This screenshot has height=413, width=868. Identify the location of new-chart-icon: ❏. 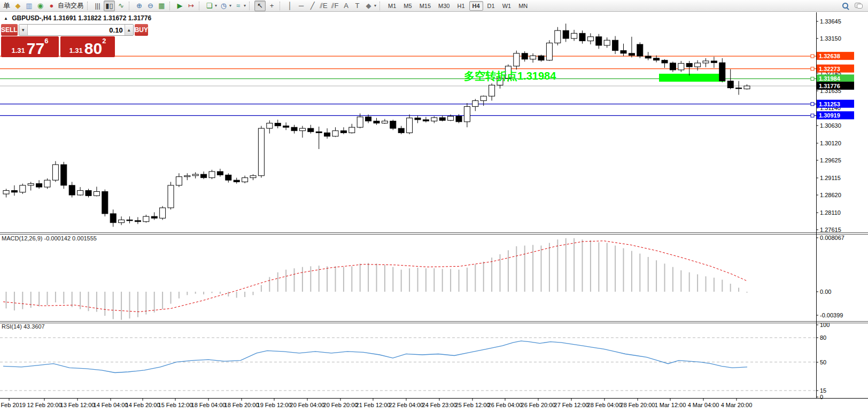
(210, 6).